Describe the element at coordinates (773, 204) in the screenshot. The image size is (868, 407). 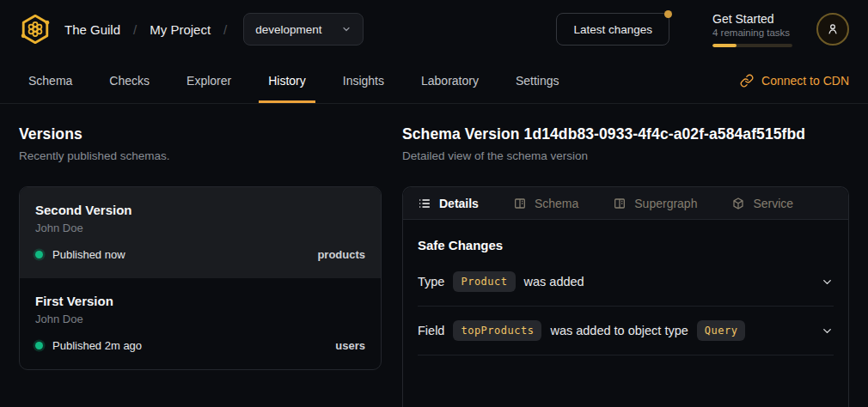
I see `tab-label: Service` at that location.